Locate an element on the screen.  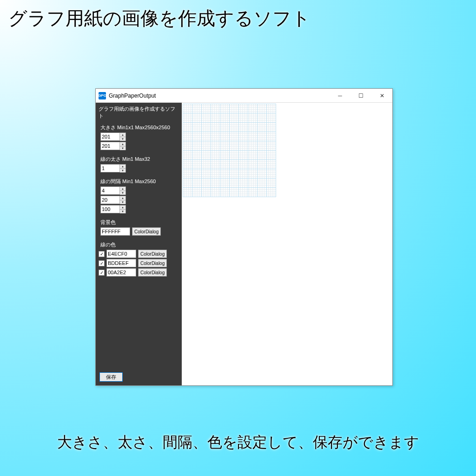
maximize-button: ☐ is located at coordinates (361, 96).